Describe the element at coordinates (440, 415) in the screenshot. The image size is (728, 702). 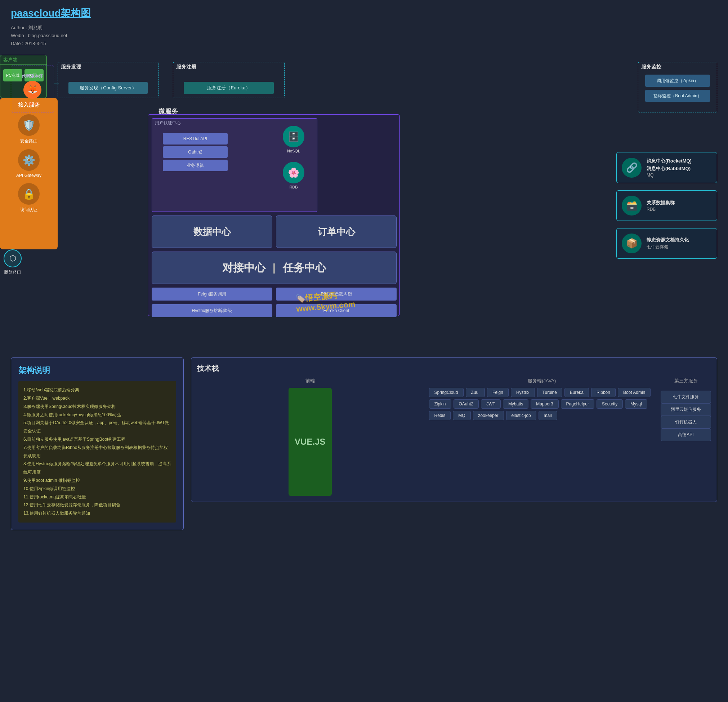
I see `backend-tag: Redis` at that location.